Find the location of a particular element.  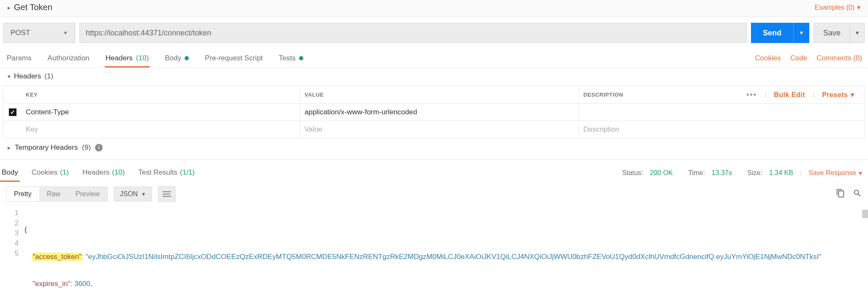

mode-pretty: Pretty is located at coordinates (23, 194).